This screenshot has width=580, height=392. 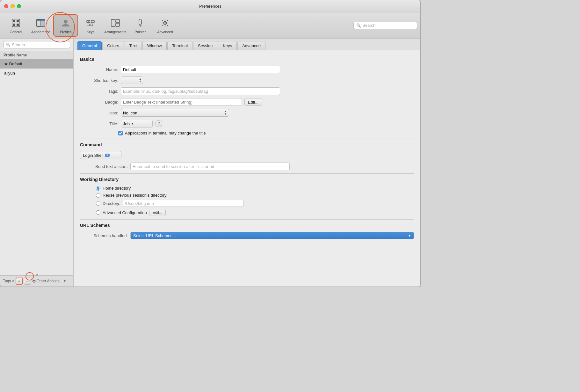 I want to click on send-text-row: Send text at start: Enter text to send t…, so click(x=247, y=166).